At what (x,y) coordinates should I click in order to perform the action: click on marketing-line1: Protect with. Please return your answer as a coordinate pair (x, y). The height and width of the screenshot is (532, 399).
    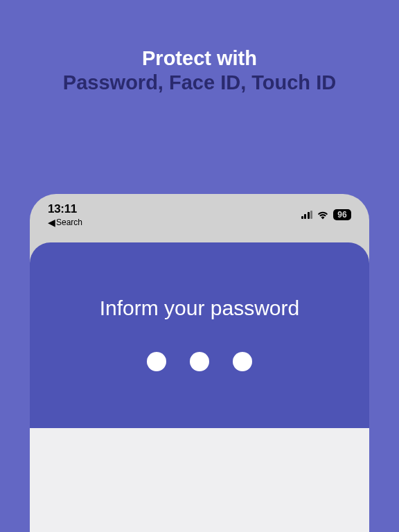
    Looking at the image, I should click on (200, 58).